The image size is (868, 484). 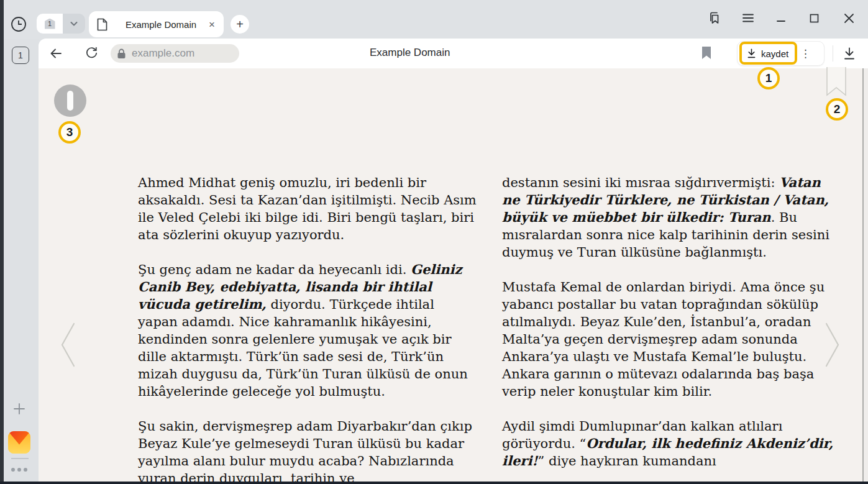 I want to click on play-bar-icon, so click(x=70, y=101).